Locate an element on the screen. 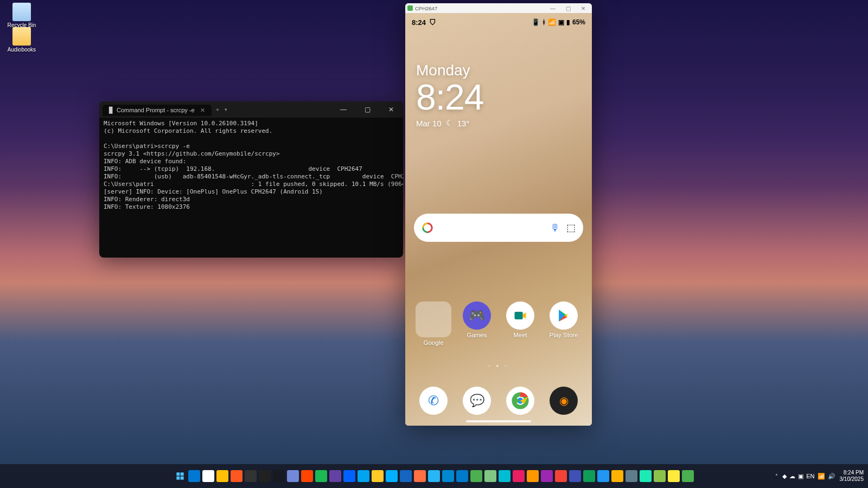  app-google-folder: Google is located at coordinates (433, 324).